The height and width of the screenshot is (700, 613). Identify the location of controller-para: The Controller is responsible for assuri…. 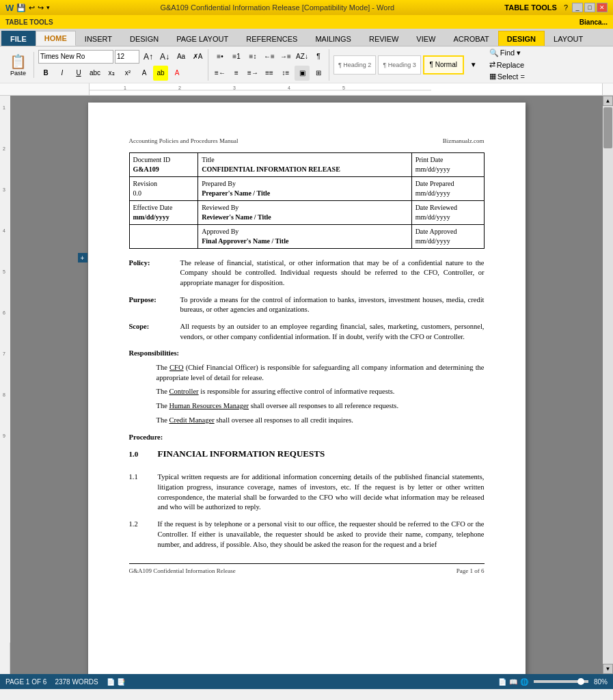
(321, 392).